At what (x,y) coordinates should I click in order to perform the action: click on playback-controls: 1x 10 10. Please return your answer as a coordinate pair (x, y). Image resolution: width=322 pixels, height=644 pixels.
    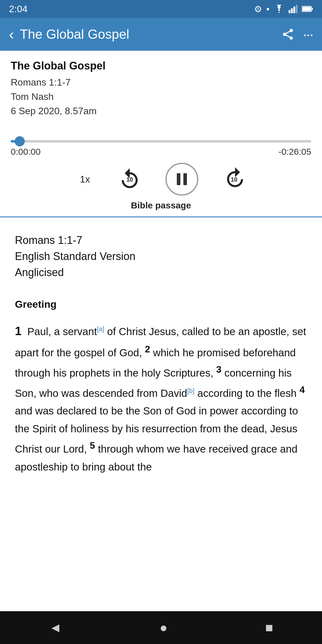
    Looking at the image, I should click on (161, 179).